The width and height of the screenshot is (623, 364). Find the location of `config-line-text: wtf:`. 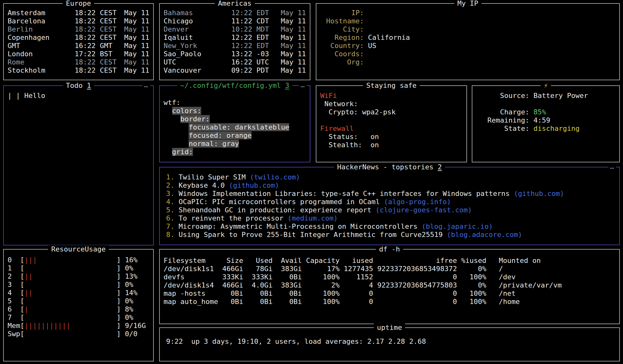

config-line-text: wtf: is located at coordinates (172, 102).